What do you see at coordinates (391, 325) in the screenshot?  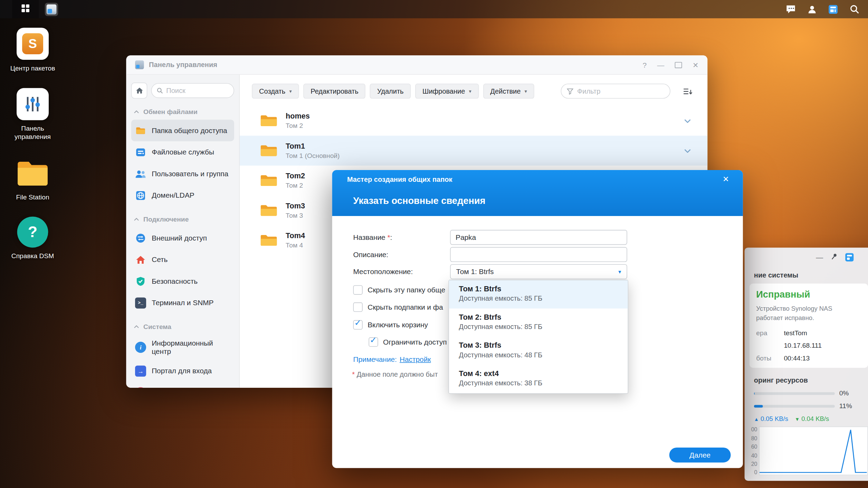 I see `recycle-bin-checkbox-row: ✓ Включить корзину` at bounding box center [391, 325].